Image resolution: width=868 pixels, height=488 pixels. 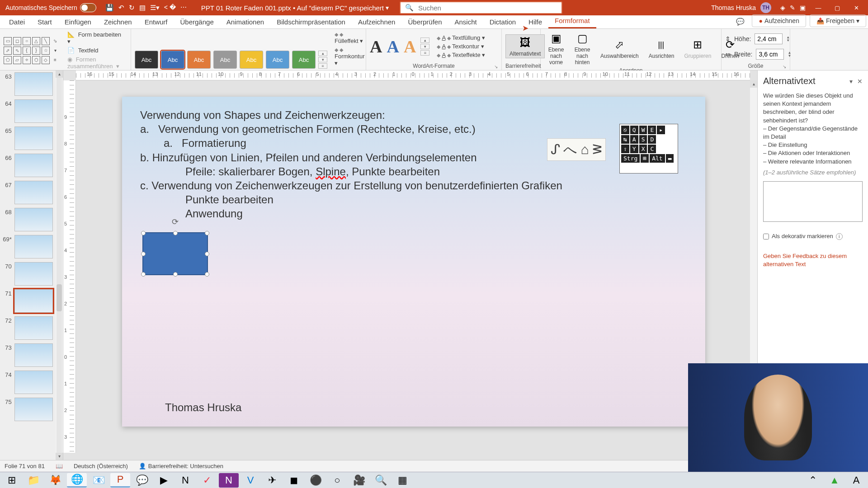 I want to click on decorative-checkbox, so click(x=766, y=237).